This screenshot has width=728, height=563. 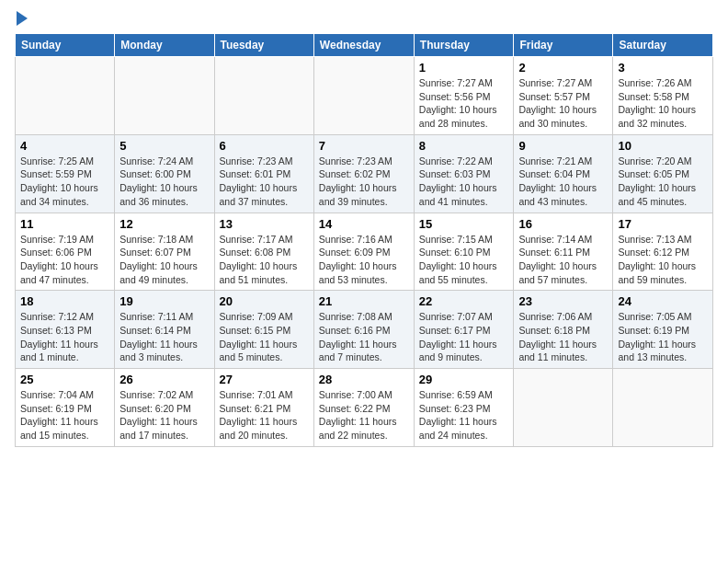 What do you see at coordinates (663, 259) in the screenshot?
I see `day-info: Sunrise: 7:13 AM Sunset: 6:12 PM Dayligh…` at bounding box center [663, 259].